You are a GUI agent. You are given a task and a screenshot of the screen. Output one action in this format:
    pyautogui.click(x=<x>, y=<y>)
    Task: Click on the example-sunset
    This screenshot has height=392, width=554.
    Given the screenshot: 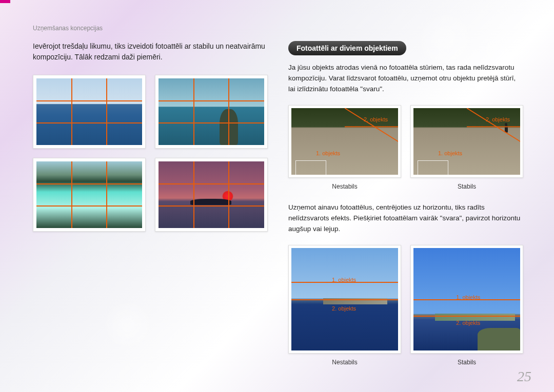 What is the action you would take?
    pyautogui.click(x=211, y=195)
    